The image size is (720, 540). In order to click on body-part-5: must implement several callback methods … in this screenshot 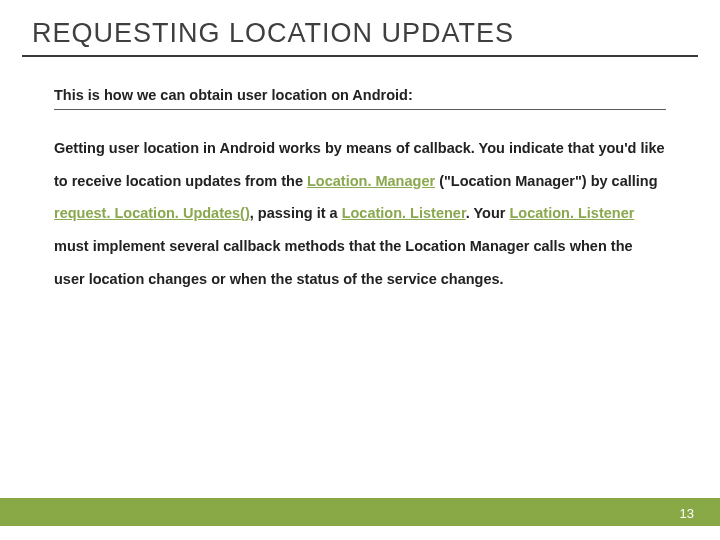, I will do `click(344, 262)`.